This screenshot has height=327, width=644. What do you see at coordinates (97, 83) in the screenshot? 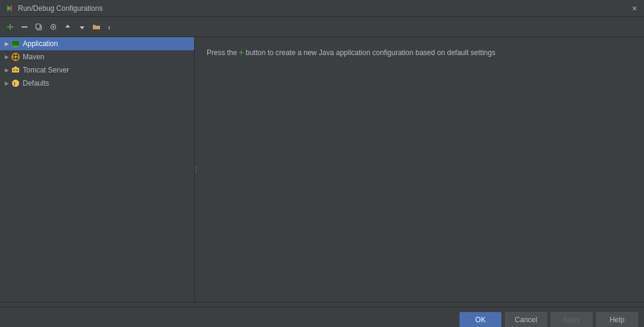
I see `tree-item-defaults: ▶ ! Defaults` at bounding box center [97, 83].